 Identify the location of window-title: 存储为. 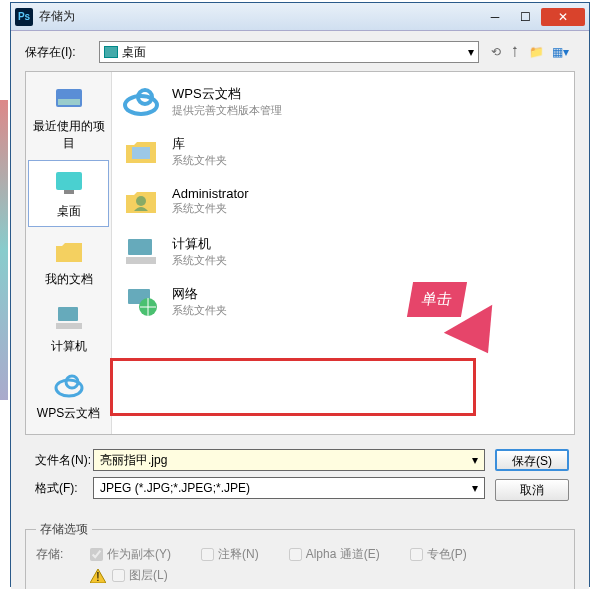
(259, 16).